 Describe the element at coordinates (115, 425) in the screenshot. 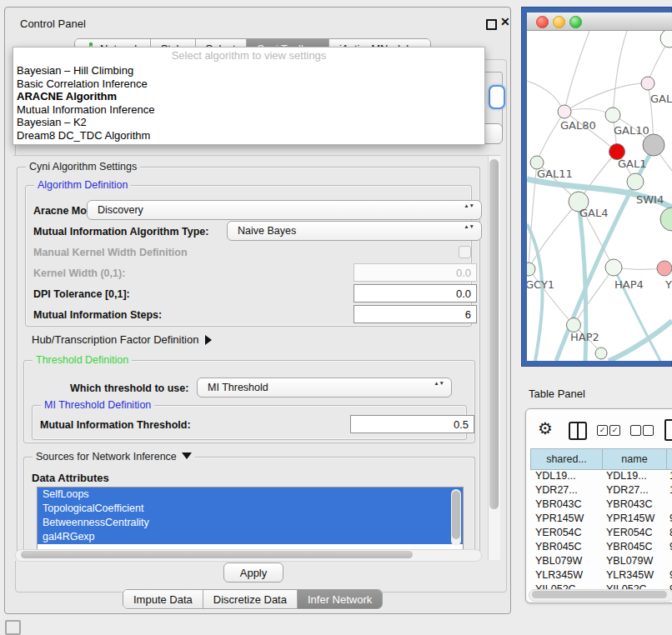

I see `mi-threshold-label: Mutual Information Threshold:` at that location.